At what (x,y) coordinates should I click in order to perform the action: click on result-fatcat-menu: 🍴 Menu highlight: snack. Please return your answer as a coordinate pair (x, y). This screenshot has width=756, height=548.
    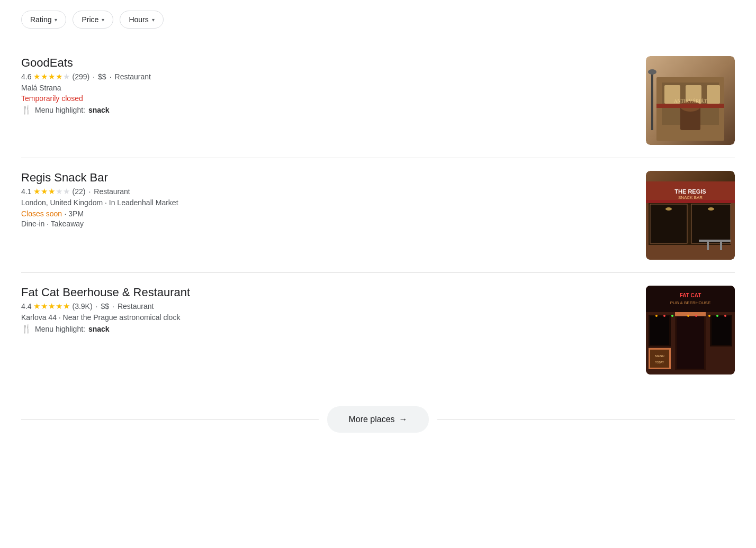
    Looking at the image, I should click on (328, 329).